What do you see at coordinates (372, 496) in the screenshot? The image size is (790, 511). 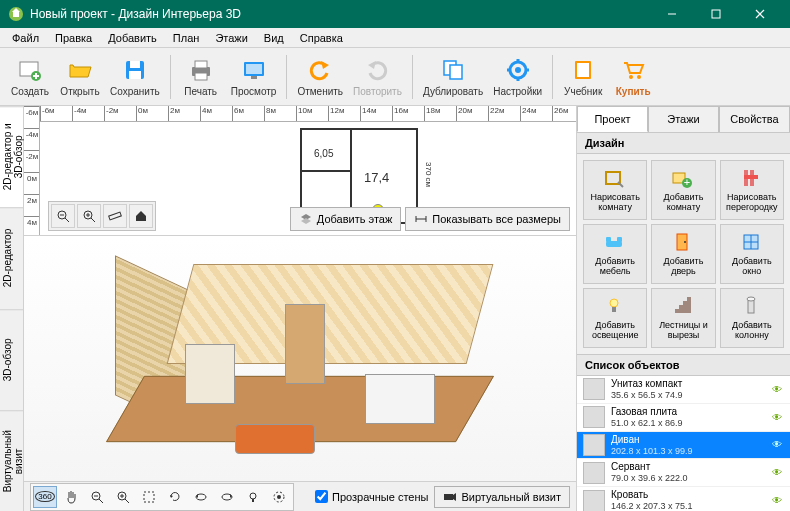 I see `transparent-walls-checkbox: Прозрачные стены` at bounding box center [372, 496].